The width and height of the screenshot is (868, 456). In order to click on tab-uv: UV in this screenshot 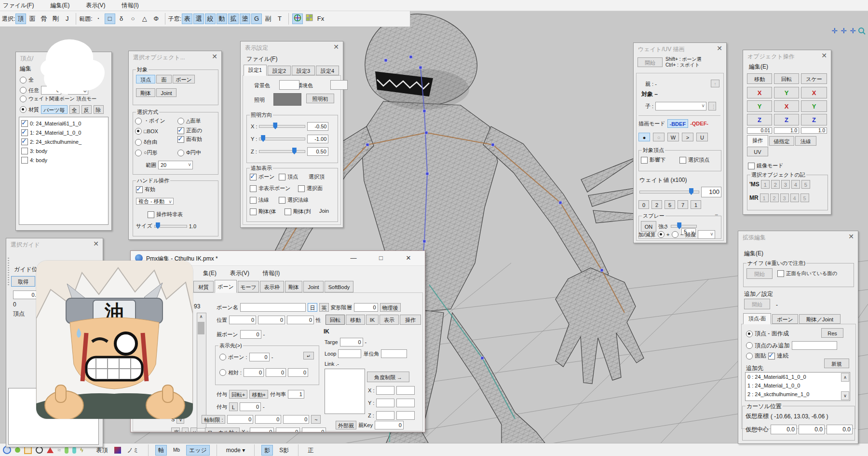, I will do `click(758, 152)`.